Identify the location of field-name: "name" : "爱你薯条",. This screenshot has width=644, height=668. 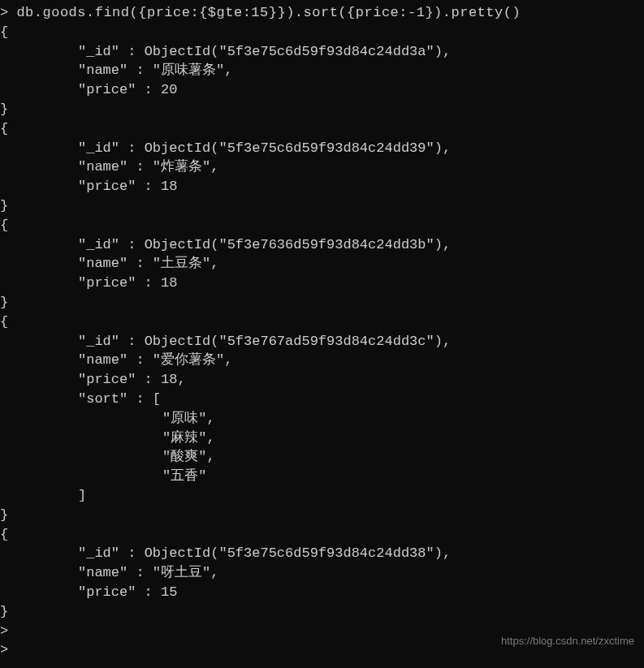
(322, 360).